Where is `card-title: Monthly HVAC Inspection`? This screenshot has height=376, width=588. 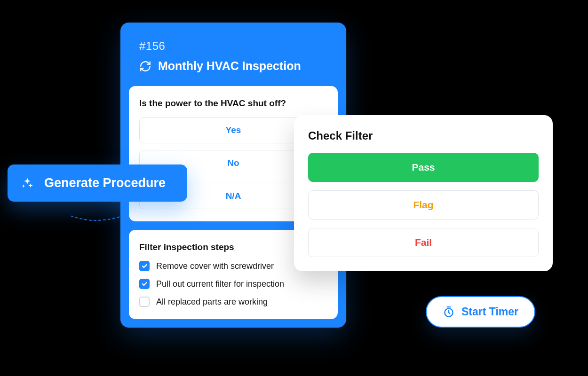
card-title: Monthly HVAC Inspection is located at coordinates (230, 66).